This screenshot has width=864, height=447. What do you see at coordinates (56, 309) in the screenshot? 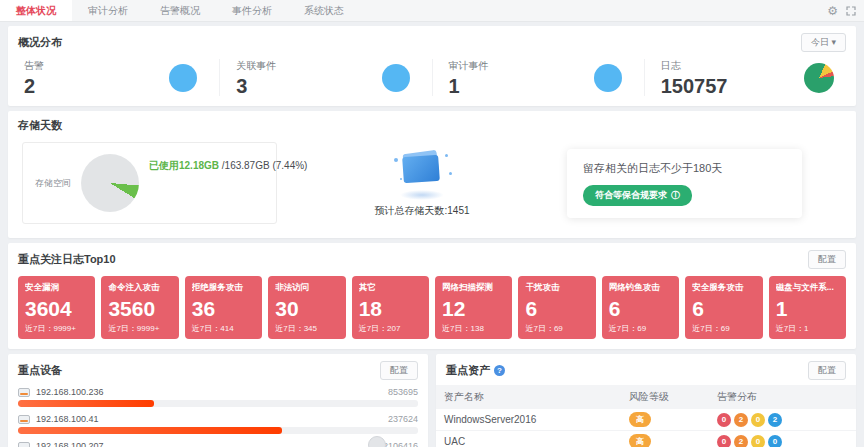
I see `log-card-value: 3604` at bounding box center [56, 309].